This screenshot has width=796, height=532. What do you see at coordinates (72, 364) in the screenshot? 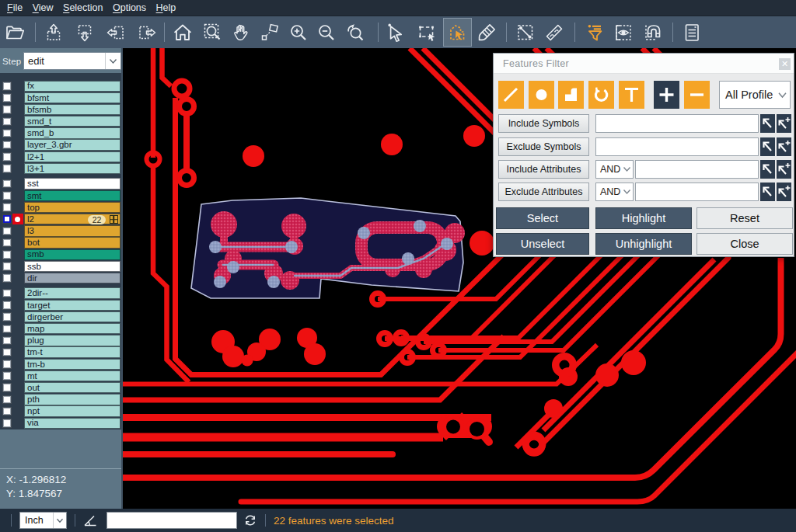
I see `layer-name: tm-b` at bounding box center [72, 364].